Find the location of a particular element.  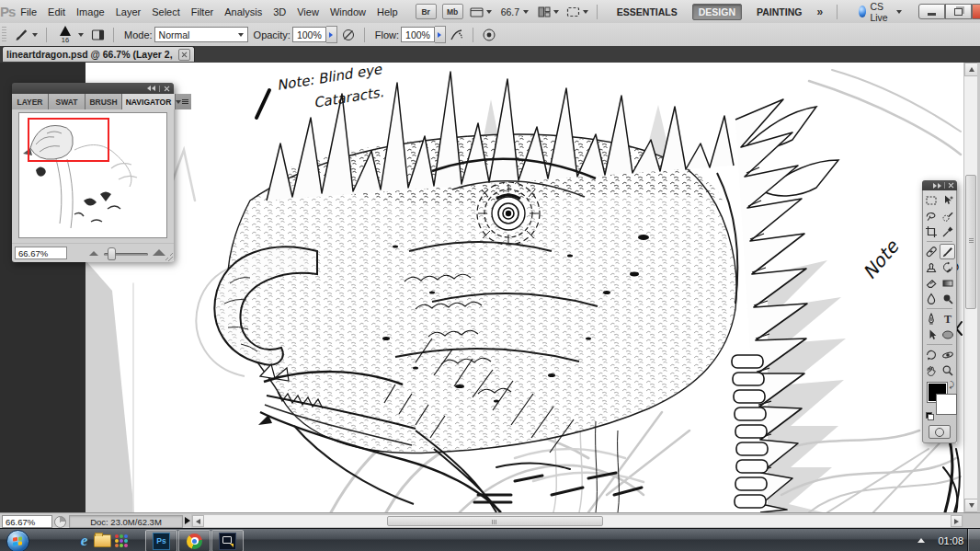

flow-slider-button is located at coordinates (440, 35).